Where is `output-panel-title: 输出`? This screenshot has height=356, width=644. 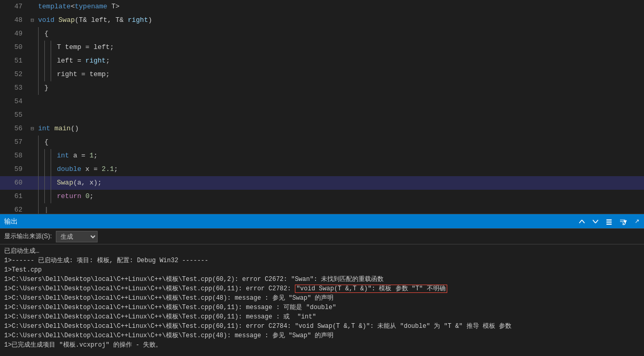 output-panel-title: 输出 is located at coordinates (11, 222).